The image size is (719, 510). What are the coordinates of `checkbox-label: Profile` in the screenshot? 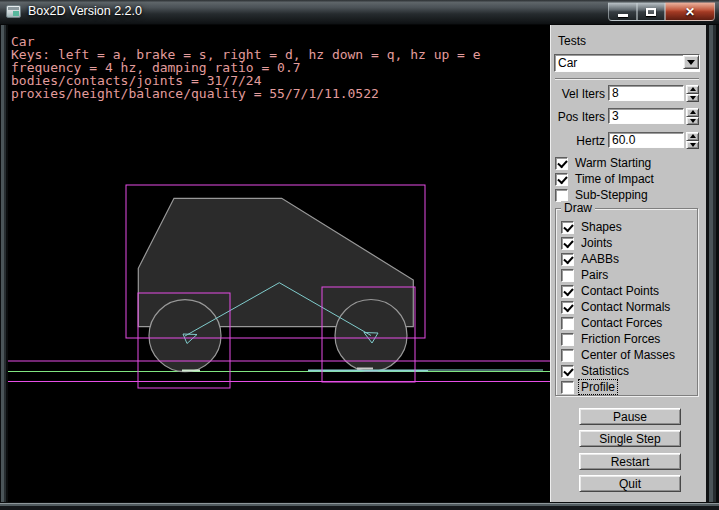 It's located at (598, 387).